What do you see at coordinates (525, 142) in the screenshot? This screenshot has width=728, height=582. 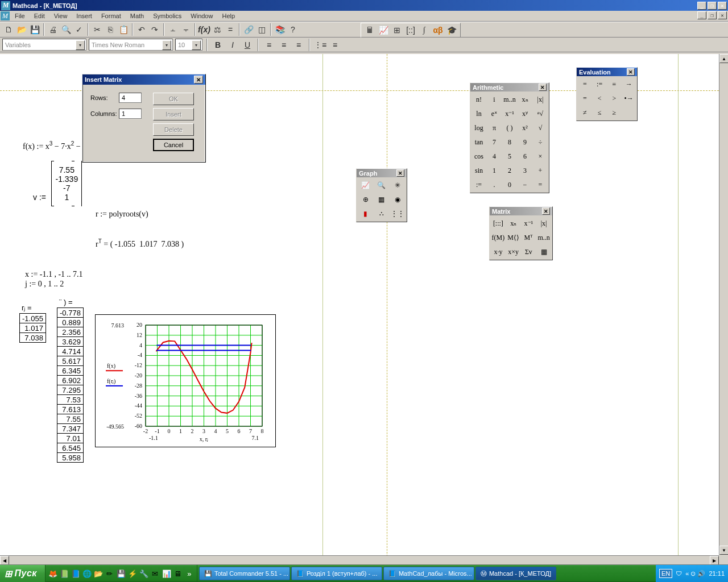 I see `palette-cell: 9` at bounding box center [525, 142].